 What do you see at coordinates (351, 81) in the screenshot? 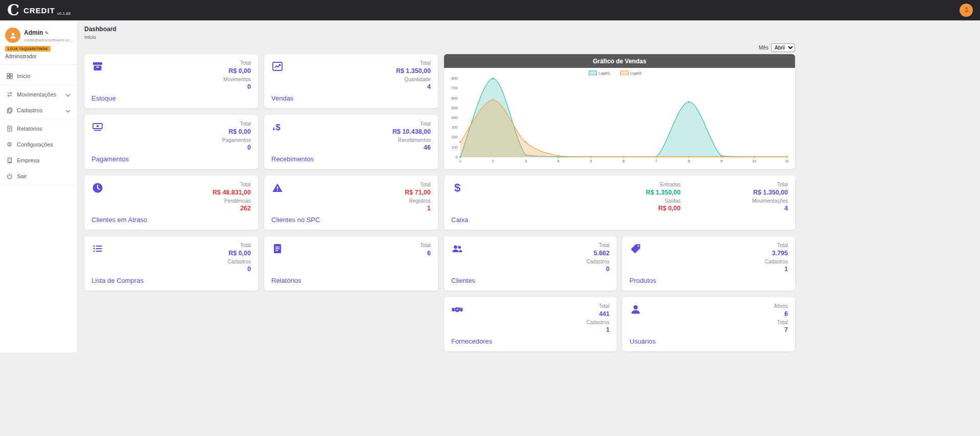
I see `card-vendas: Vendas Total R$ 1.350,00 Quantidade 4` at bounding box center [351, 81].